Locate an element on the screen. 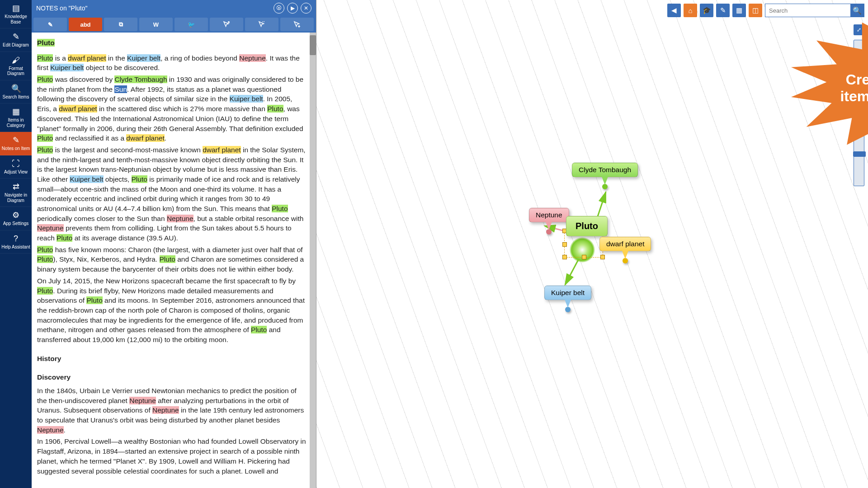  tool-twitter: 🐦 is located at coordinates (191, 24).